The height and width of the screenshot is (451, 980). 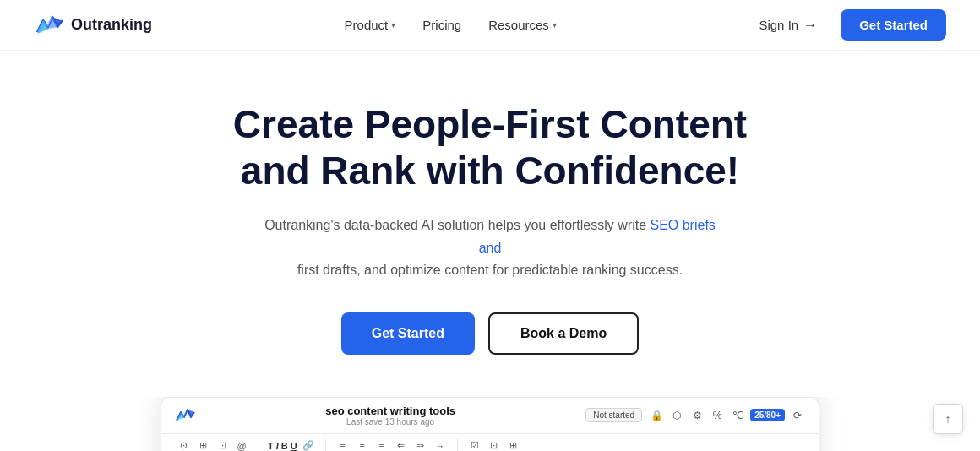 What do you see at coordinates (390, 410) in the screenshot?
I see `app-doc-title: seo content writing tools` at bounding box center [390, 410].